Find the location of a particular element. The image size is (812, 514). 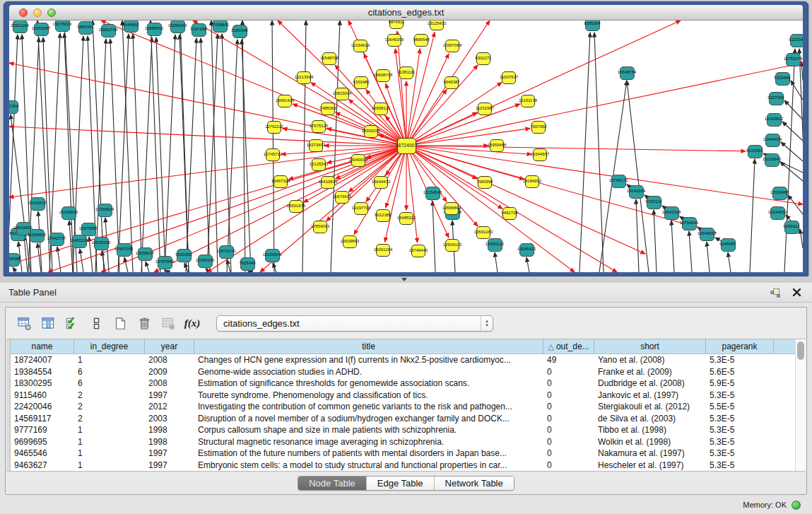

table-cell: Stergiakouli et al. (2012) is located at coordinates (650, 407).